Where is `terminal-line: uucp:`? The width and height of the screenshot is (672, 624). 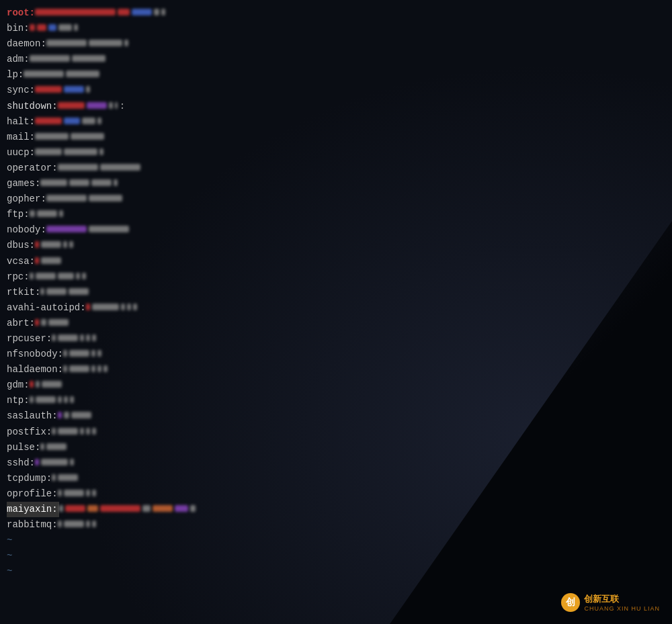
terminal-line: uucp: is located at coordinates (102, 153).